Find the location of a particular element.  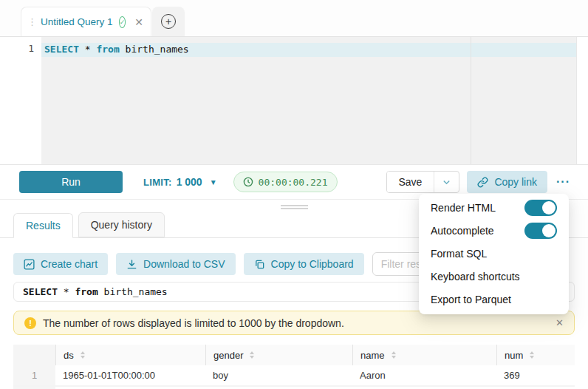

render-html-label: Render HTML is located at coordinates (463, 208).